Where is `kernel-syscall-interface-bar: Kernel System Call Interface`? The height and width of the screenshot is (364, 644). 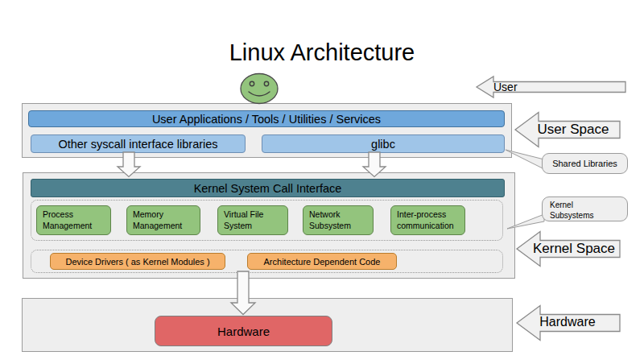 kernel-syscall-interface-bar: Kernel System Call Interface is located at coordinates (267, 188).